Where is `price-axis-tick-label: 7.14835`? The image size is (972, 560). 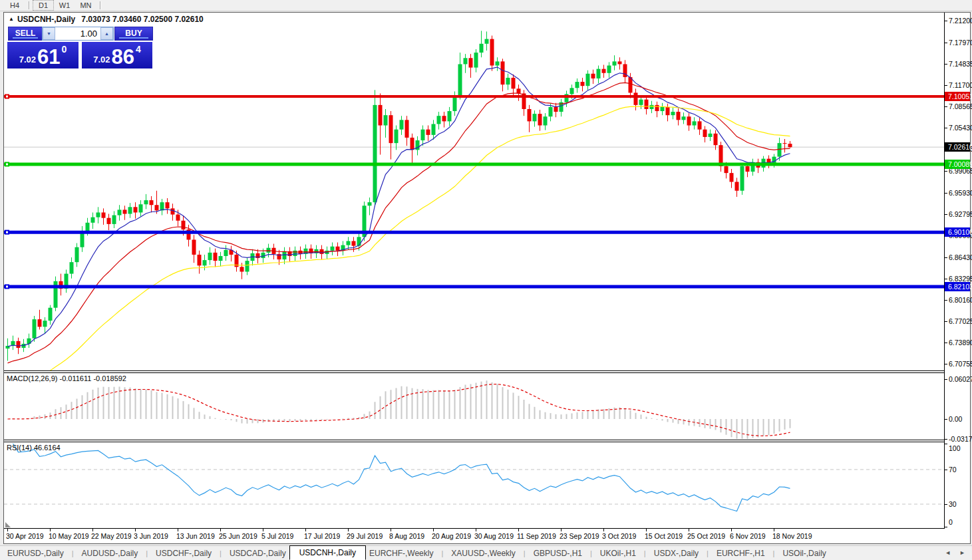 price-axis-tick-label: 7.14835 is located at coordinates (961, 64).